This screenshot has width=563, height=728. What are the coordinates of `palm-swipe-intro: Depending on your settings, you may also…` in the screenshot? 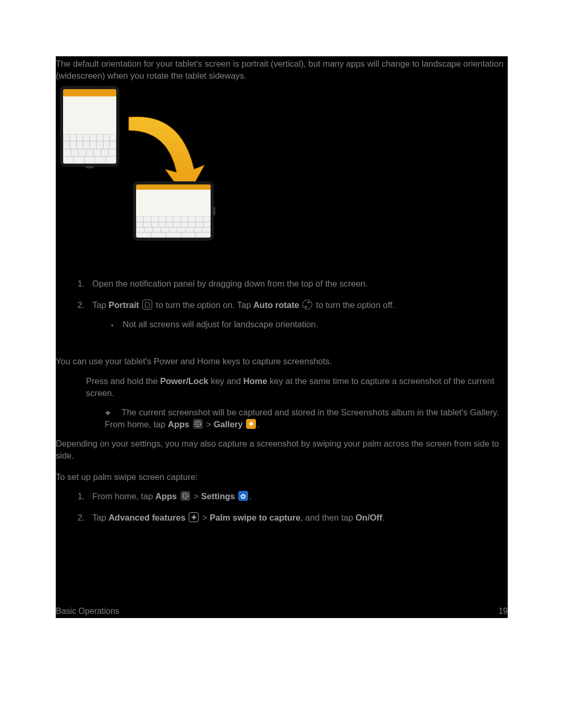 It's located at (282, 450).